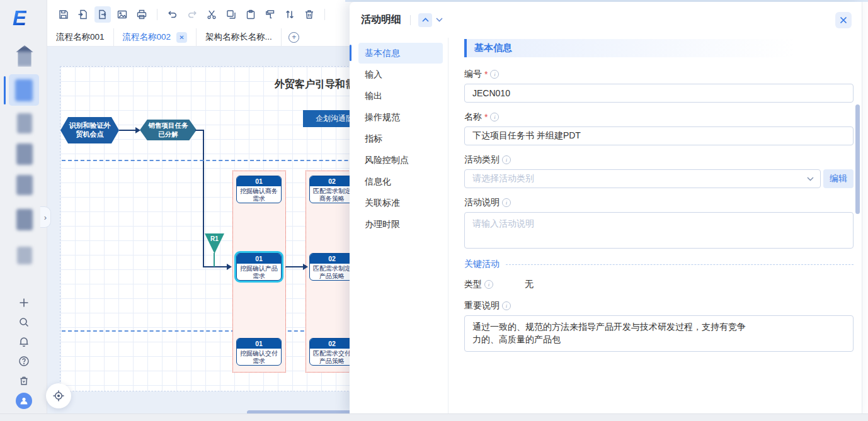  What do you see at coordinates (251, 14) in the screenshot?
I see `paste-button` at bounding box center [251, 14].